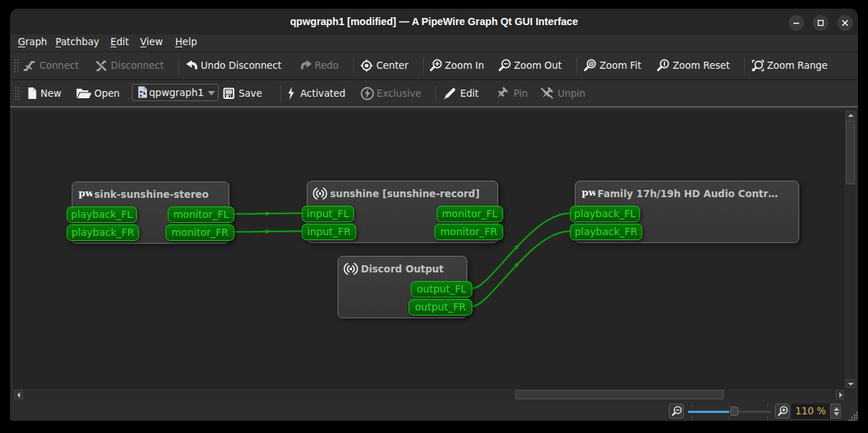  I want to click on node-title-text: sunshine [sunshine-record], so click(406, 194).